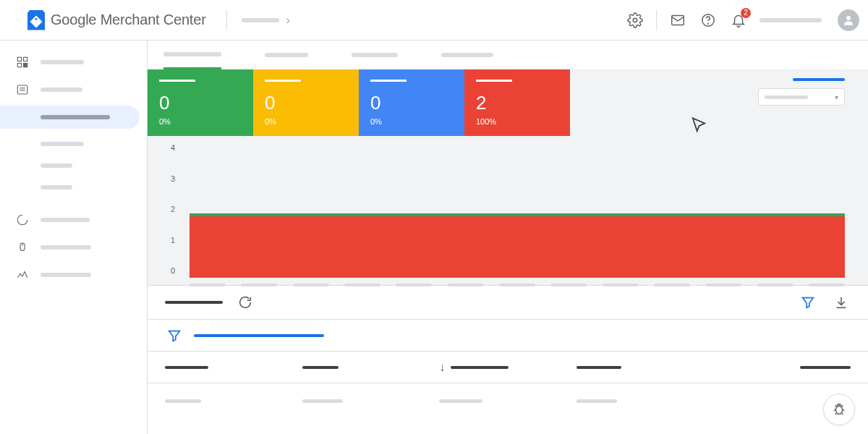  I want to click on feedback-bug-button, so click(839, 409).